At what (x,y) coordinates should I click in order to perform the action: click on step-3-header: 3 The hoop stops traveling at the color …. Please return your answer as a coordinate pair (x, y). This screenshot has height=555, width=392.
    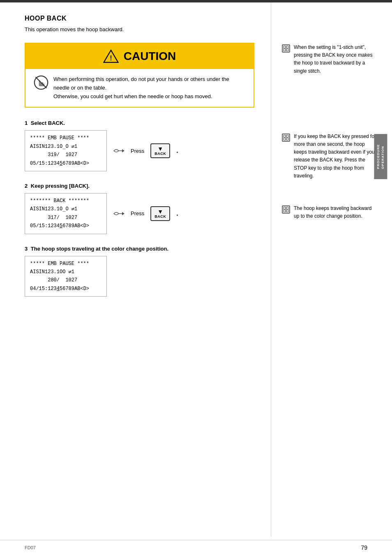
    Looking at the image, I should click on (140, 249).